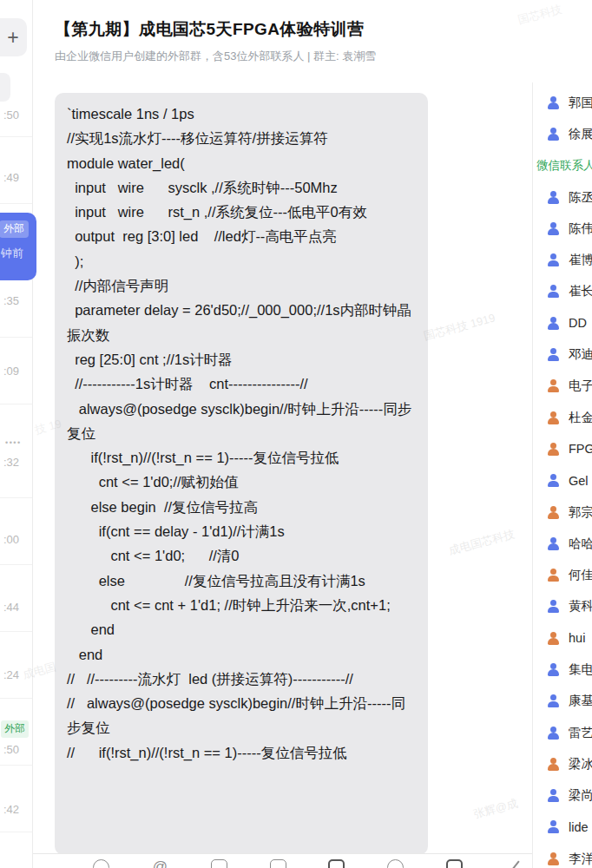 The width and height of the screenshot is (592, 868). Describe the element at coordinates (580, 795) in the screenshot. I see `member-name: 梁尚` at that location.